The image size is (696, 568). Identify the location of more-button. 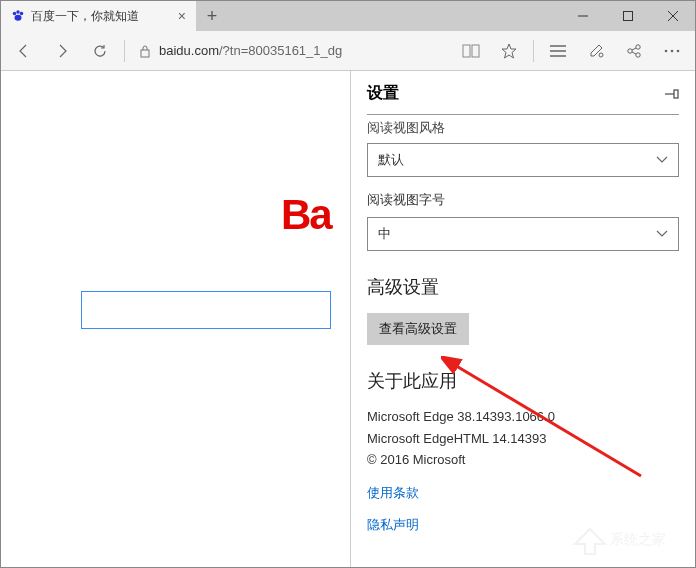
(672, 51).